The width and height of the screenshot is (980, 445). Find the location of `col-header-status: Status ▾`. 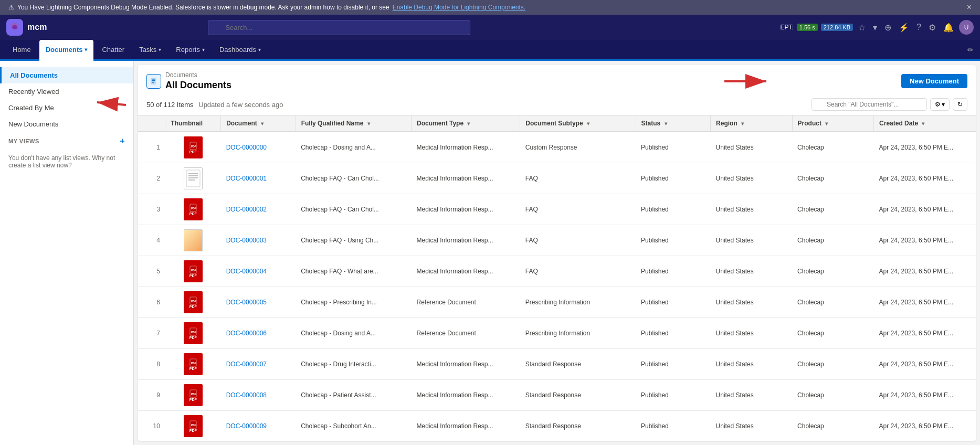

col-header-status: Status ▾ is located at coordinates (673, 124).